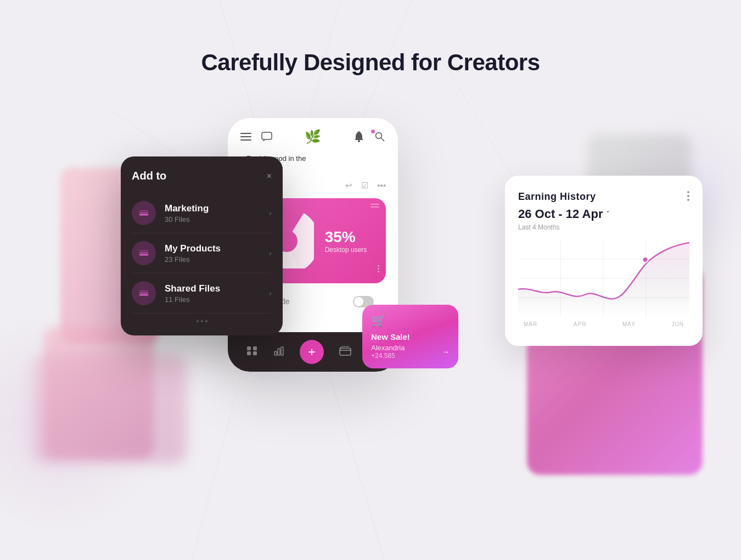 The height and width of the screenshot is (560, 741). Describe the element at coordinates (446, 352) in the screenshot. I see `arrow-right-icon: →` at that location.